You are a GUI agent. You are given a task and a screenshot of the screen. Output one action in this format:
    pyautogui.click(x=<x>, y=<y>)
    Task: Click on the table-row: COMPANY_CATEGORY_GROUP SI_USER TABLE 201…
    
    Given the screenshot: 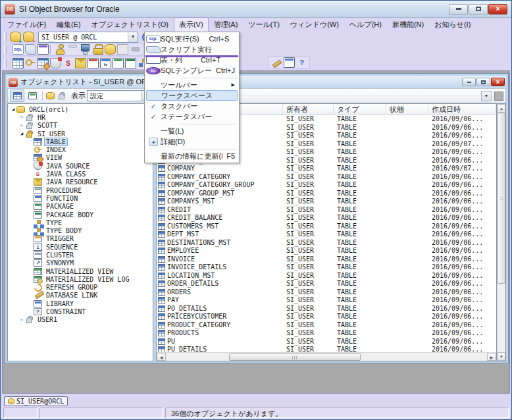 What is the action you would take?
    pyautogui.click(x=326, y=186)
    